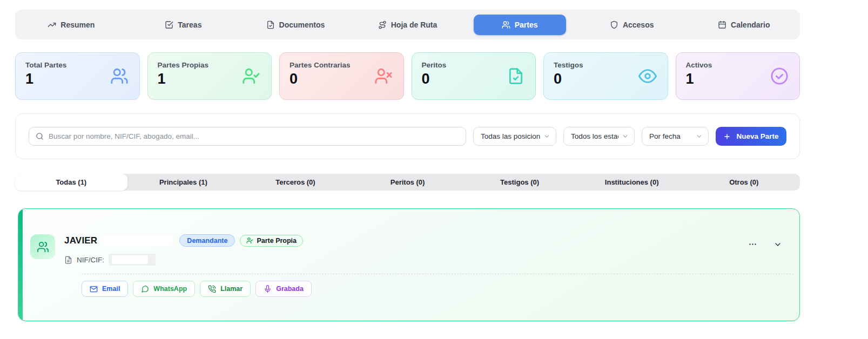 This screenshot has width=868, height=339. I want to click on category-tab-testigos: Testigos (0), so click(520, 182).